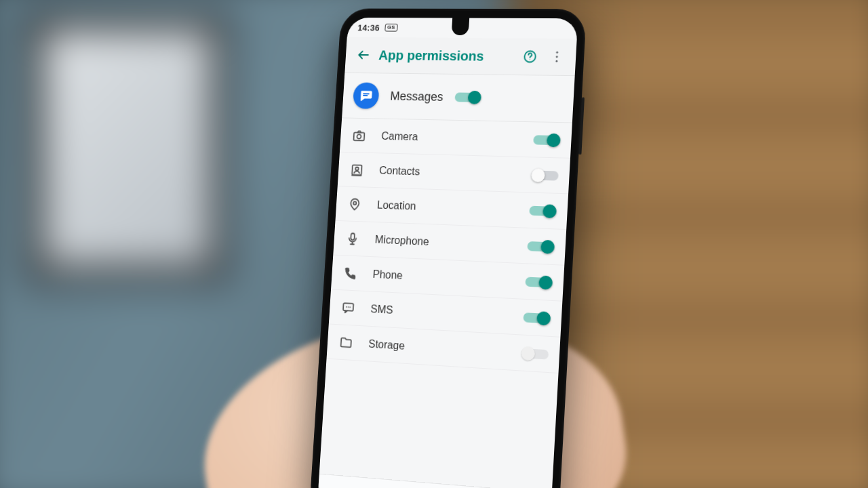 This screenshot has height=488, width=868. Describe the element at coordinates (363, 56) in the screenshot. I see `back-button` at that location.